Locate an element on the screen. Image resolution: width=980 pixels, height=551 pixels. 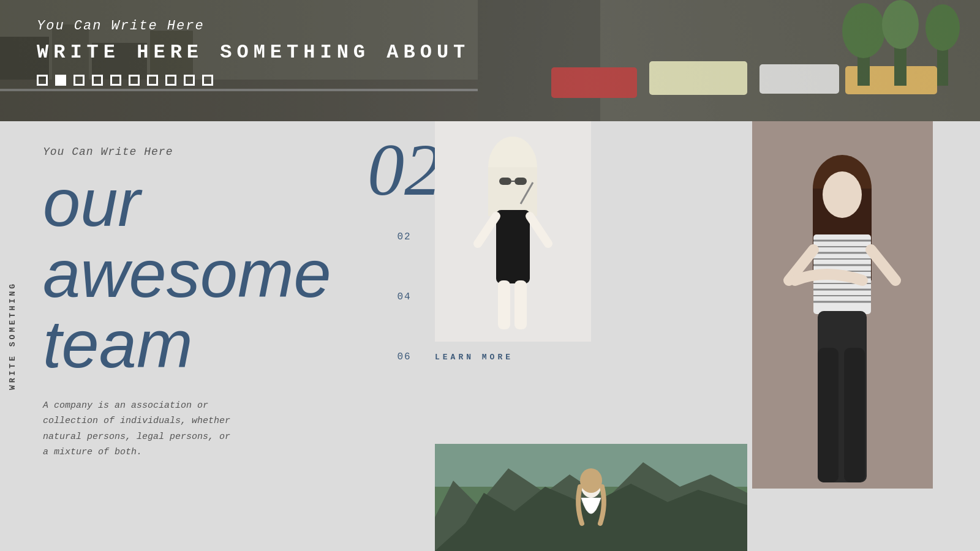
photo-nature is located at coordinates (591, 497).